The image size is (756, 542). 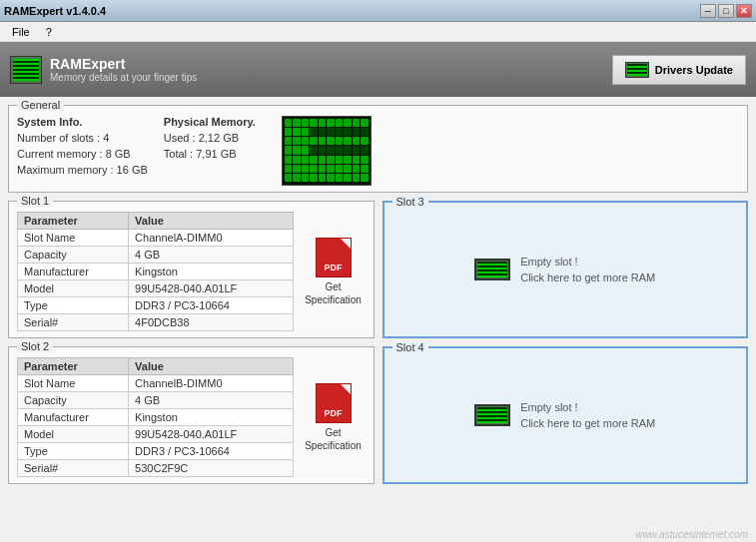 I want to click on physical-memory-heading: Physical Memory., so click(x=210, y=122).